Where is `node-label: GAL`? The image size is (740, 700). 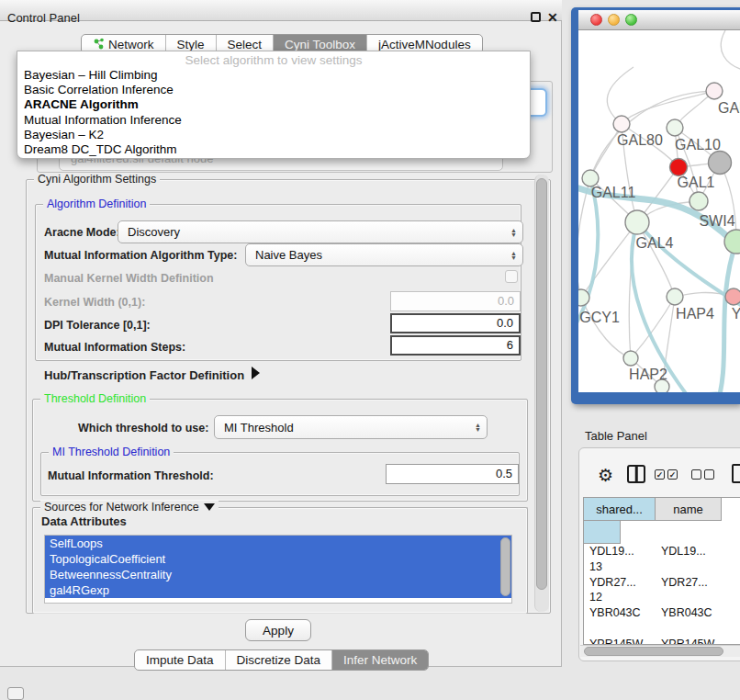
node-label: GAL is located at coordinates (729, 108).